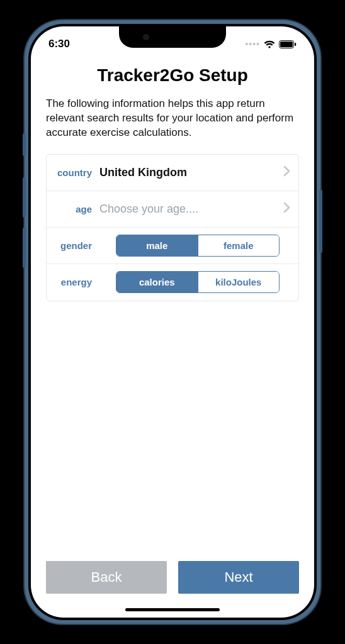  I want to click on mute-switch, so click(24, 145).